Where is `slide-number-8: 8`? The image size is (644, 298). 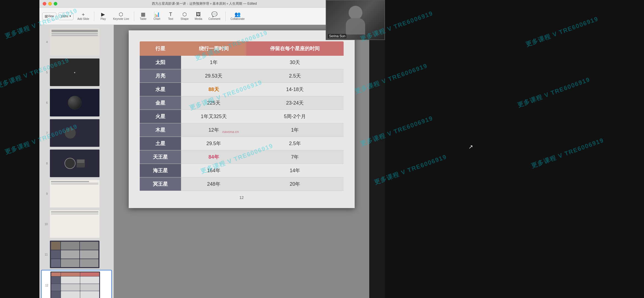
slide-number-8: 8 is located at coordinates (45, 163).